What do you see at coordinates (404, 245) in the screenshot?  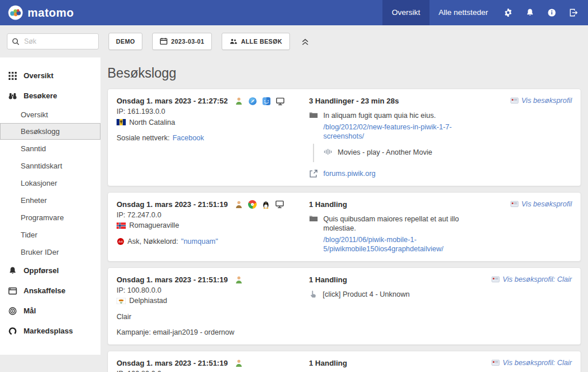 I see `page-url-link: /blog/2011/06/piwik-mobile-1-5/piwikmobi…` at bounding box center [404, 245].